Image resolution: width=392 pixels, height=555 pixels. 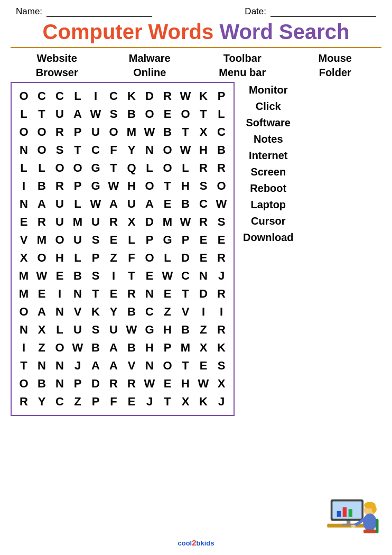 I want to click on grid-cell: C, so click(x=60, y=96).